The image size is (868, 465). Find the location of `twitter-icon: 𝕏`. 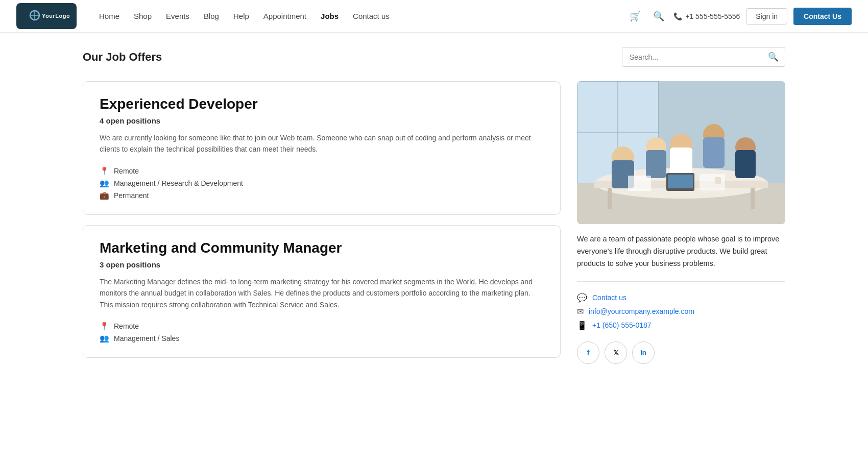

twitter-icon: 𝕏 is located at coordinates (616, 353).